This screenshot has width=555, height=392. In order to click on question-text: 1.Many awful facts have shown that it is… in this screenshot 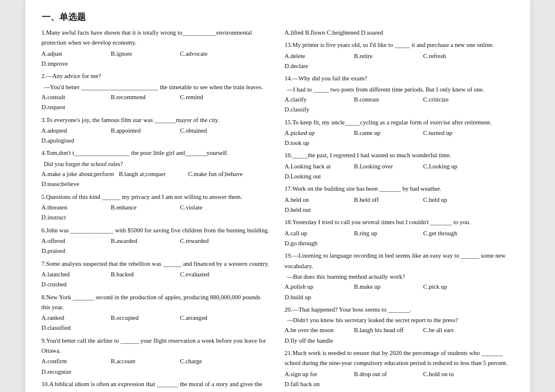, I will do `click(156, 38)`.